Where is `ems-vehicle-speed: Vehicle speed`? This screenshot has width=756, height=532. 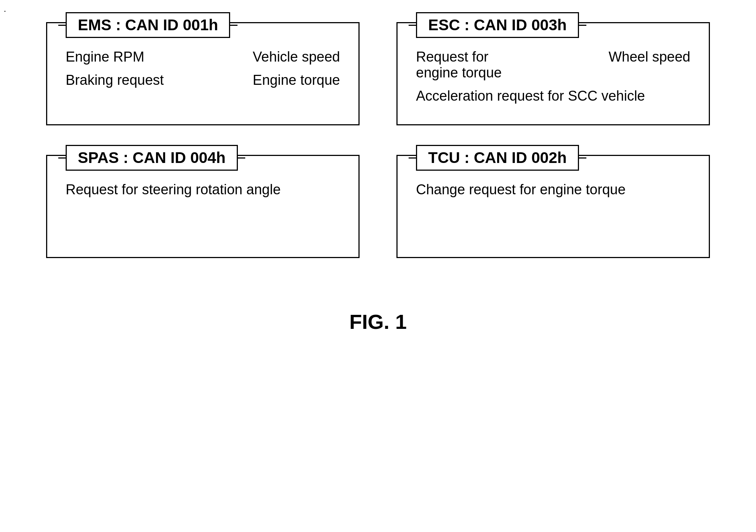 ems-vehicle-speed: Vehicle speed is located at coordinates (296, 57).